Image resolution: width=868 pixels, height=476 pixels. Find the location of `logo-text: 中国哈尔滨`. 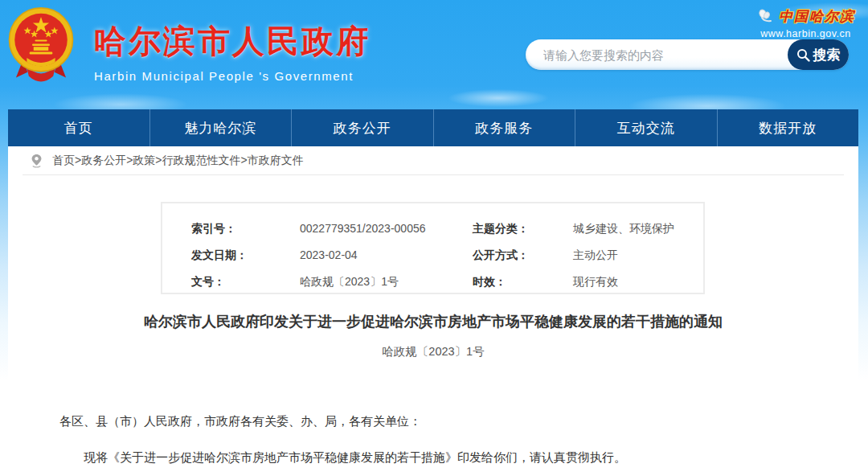

logo-text: 中国哈尔滨 is located at coordinates (817, 16).